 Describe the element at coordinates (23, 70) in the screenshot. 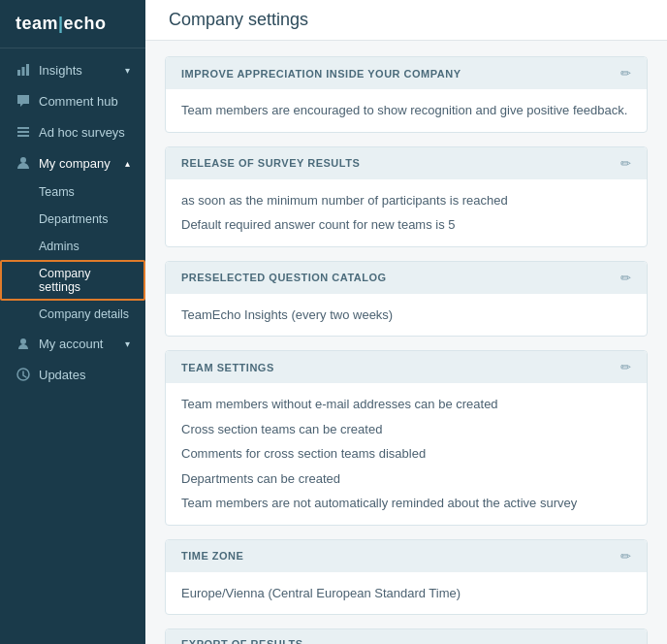

I see `chart-icon` at that location.